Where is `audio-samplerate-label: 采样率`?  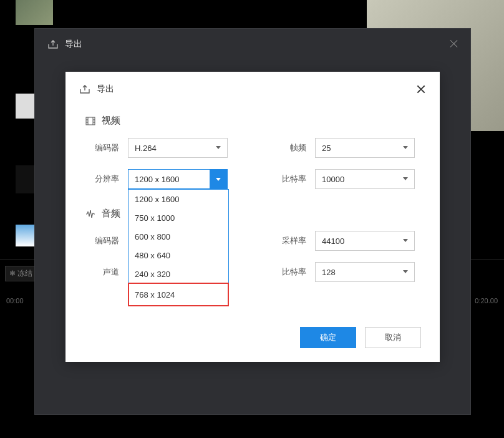 audio-samplerate-label: 采样率 is located at coordinates (296, 241).